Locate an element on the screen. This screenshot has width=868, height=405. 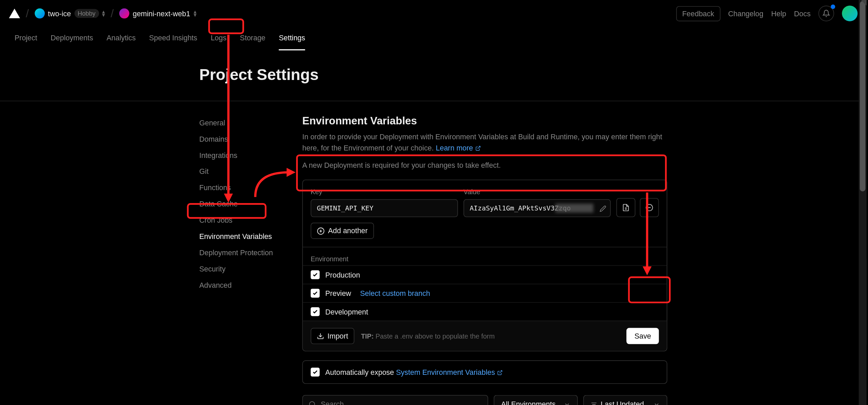
section-description: In order to provide your Deployment with… is located at coordinates (485, 142).